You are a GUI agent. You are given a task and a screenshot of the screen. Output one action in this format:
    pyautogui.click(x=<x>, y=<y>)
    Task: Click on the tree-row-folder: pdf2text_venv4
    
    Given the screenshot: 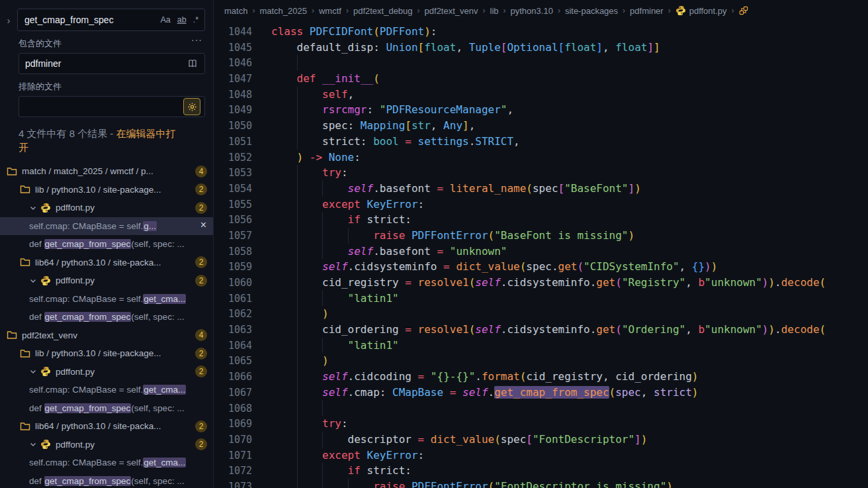 What is the action you would take?
    pyautogui.click(x=107, y=336)
    